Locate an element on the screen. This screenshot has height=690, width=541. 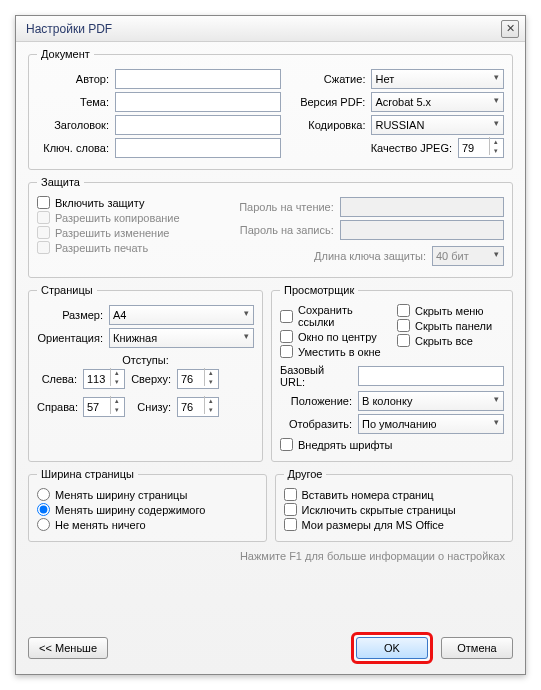
hide-menu-checkbox: Скрыть меню is located at coordinates (450, 310).